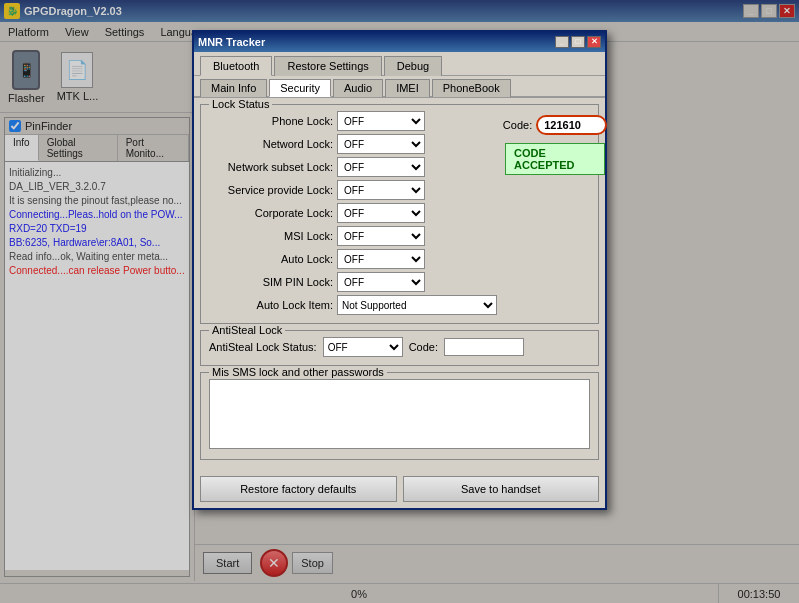  What do you see at coordinates (234, 88) in the screenshot?
I see `tab-main-info: Main Info` at bounding box center [234, 88].